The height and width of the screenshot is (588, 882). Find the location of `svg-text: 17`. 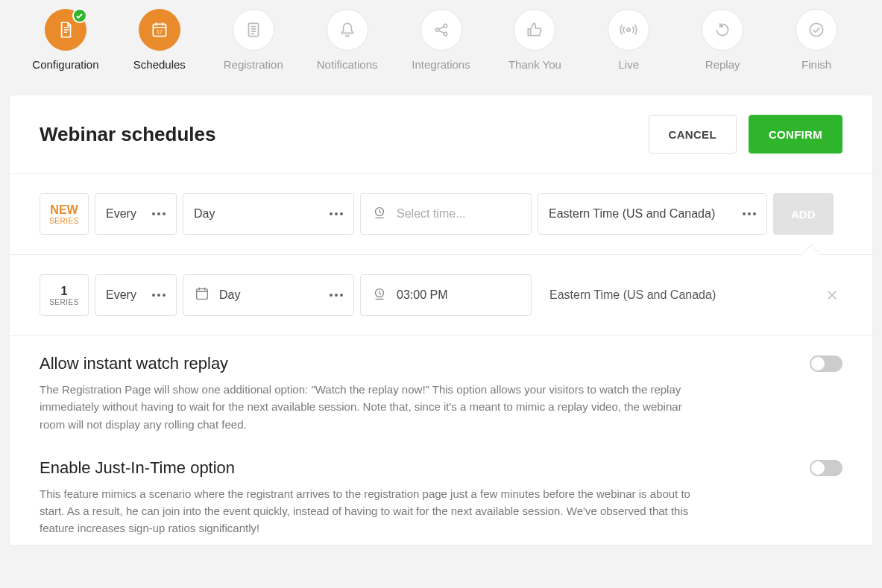

svg-text: 17 is located at coordinates (160, 31).